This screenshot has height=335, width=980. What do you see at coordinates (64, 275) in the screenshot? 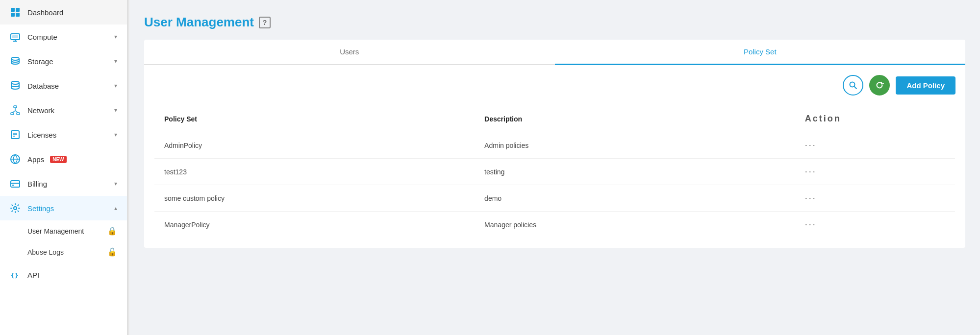
I see `sidebar-item-api: {} API` at bounding box center [64, 275].